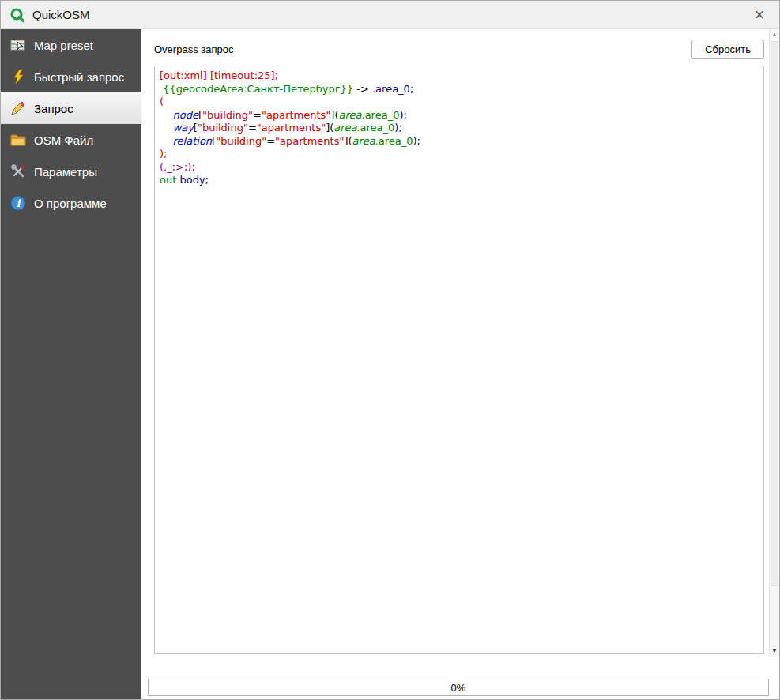  Describe the element at coordinates (71, 108) in the screenshot. I see `sidebar-item-query: Запрос` at that location.